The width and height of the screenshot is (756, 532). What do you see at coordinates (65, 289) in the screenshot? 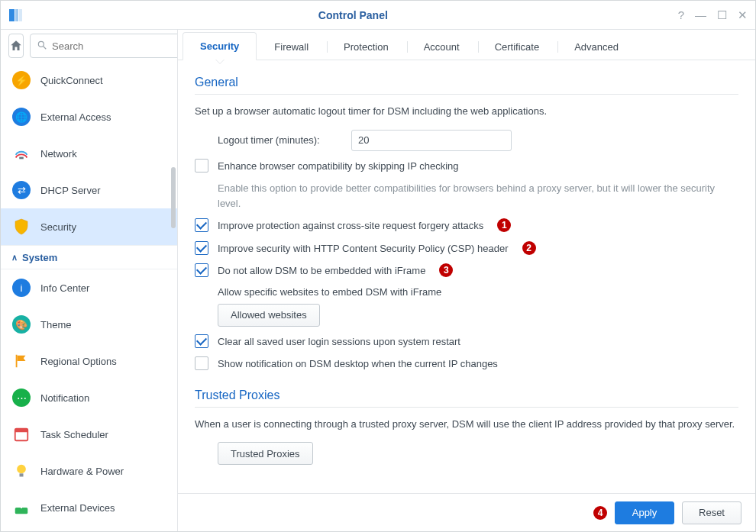
I see `sidebar-item-label: Info Center` at bounding box center [65, 289].